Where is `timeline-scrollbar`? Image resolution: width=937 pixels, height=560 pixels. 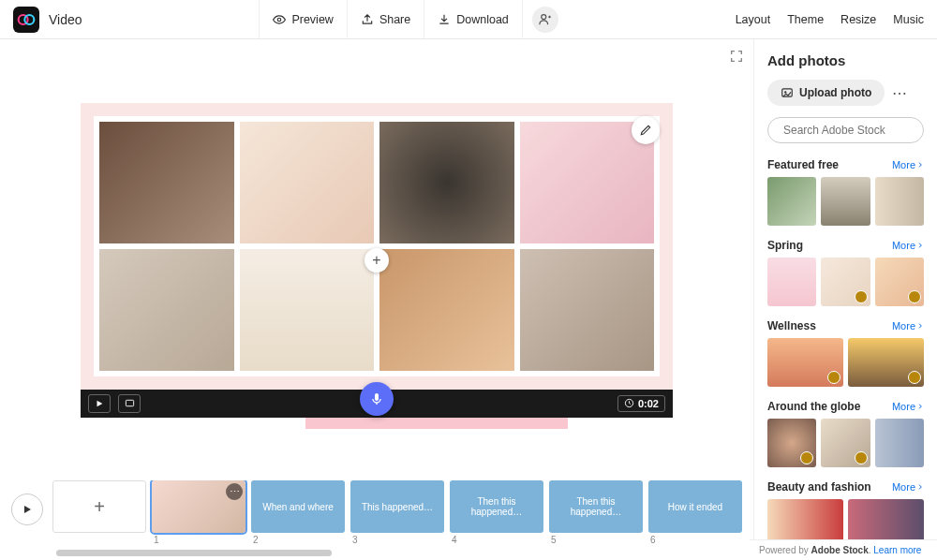
timeline-scrollbar is located at coordinates (306, 553).